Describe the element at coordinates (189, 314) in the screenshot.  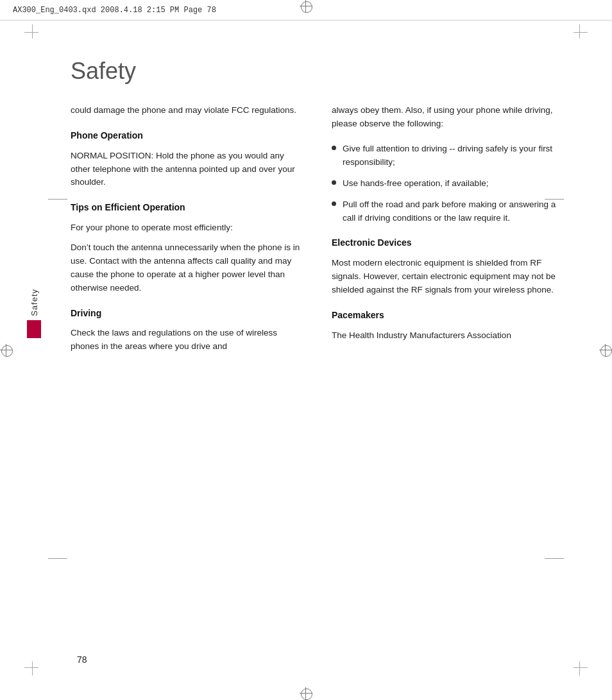
I see `driving-heading: Driving` at that location.